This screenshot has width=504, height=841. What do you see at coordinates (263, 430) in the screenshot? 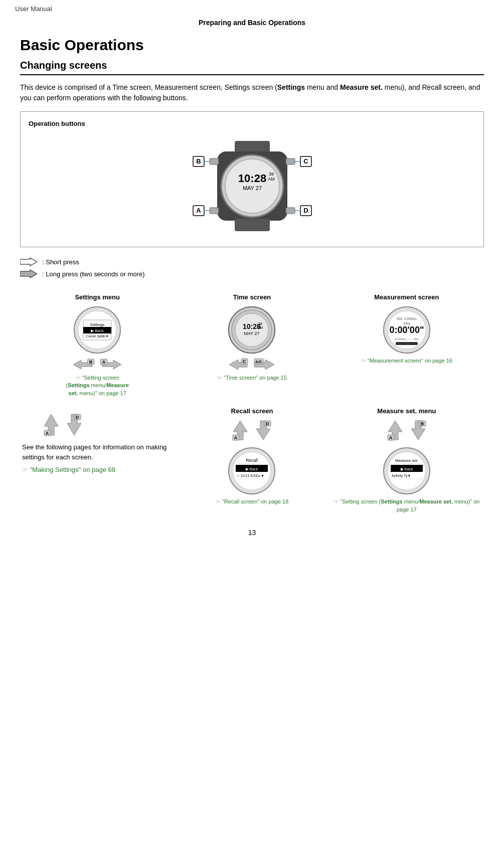
I see `recall-d-down-arrow: D` at bounding box center [263, 430].